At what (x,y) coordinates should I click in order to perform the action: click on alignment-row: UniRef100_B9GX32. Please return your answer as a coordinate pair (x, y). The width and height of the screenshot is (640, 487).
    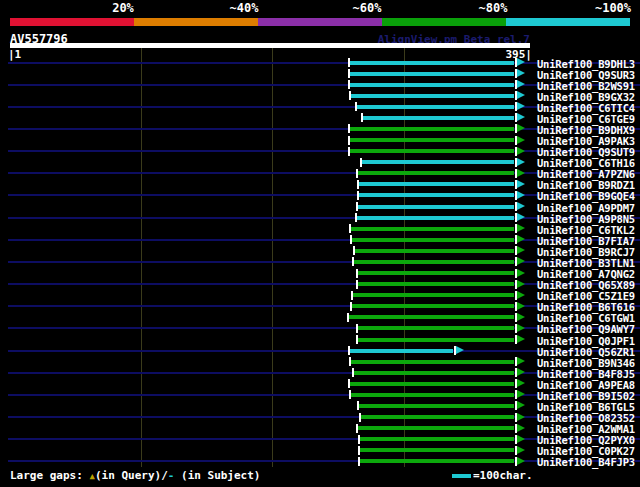
    Looking at the image, I should click on (320, 96).